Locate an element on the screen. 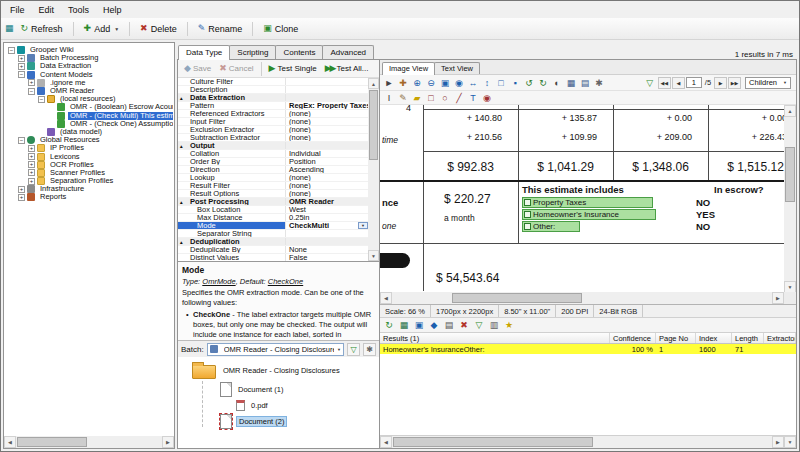 This screenshot has width=800, height=452. rectangle-icon: □ is located at coordinates (431, 98).